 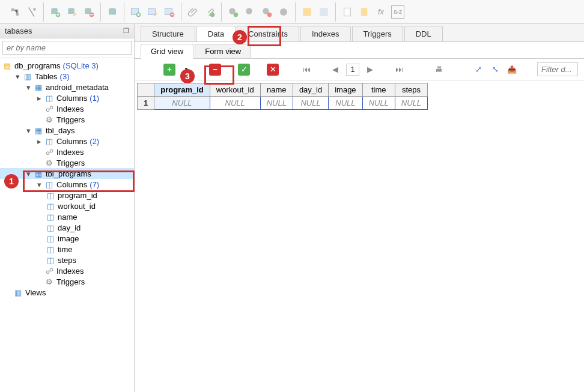 What do you see at coordinates (67, 173) in the screenshot?
I see `table-node-tbl-programs: ▾ ▦ tbl_programs` at bounding box center [67, 173].